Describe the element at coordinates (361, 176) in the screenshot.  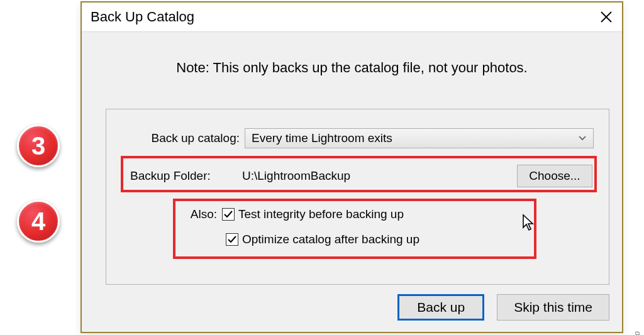
I see `backup-folder-row: Backup Folder: U:\LightroomBackup Choose…` at that location.